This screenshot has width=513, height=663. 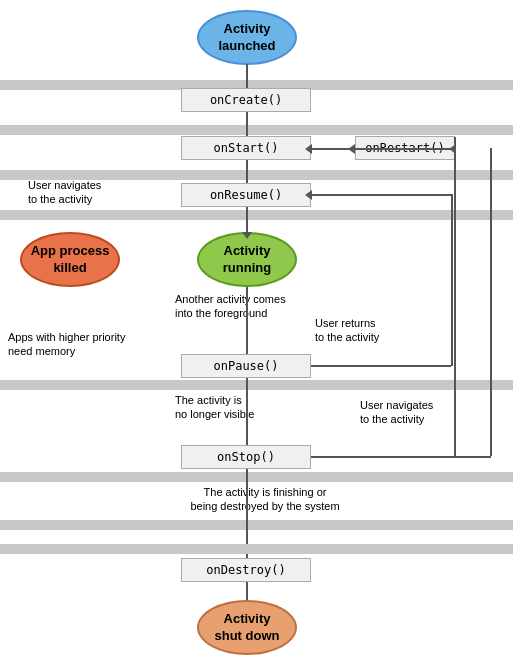 What do you see at coordinates (388, 330) in the screenshot?
I see `user-returns-label: User returnsto the activity` at bounding box center [388, 330].